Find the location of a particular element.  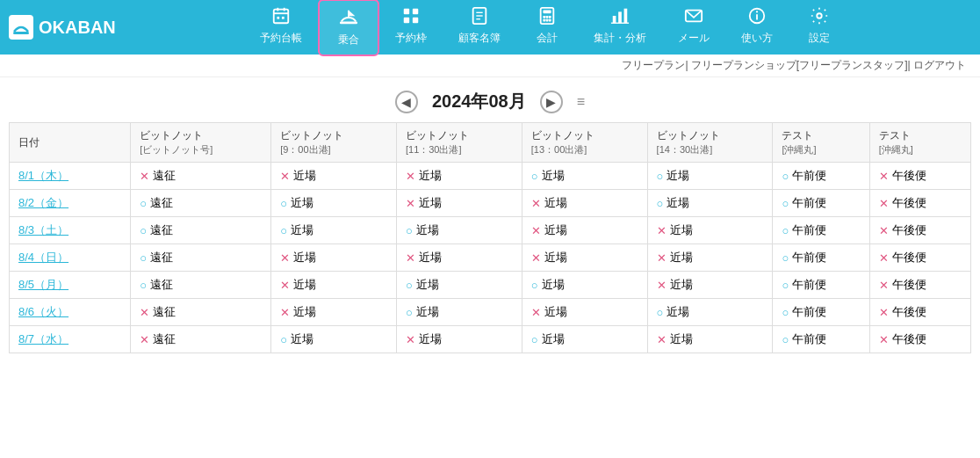

nav-label-yoyaku: 予約台帳 is located at coordinates (281, 39).